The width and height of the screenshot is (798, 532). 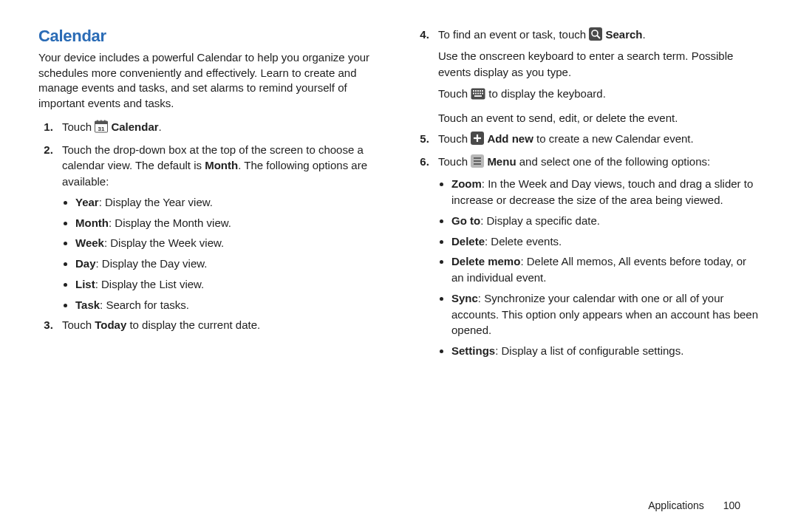 What do you see at coordinates (523, 241) in the screenshot?
I see `opt-desc: : Delete events.` at bounding box center [523, 241].